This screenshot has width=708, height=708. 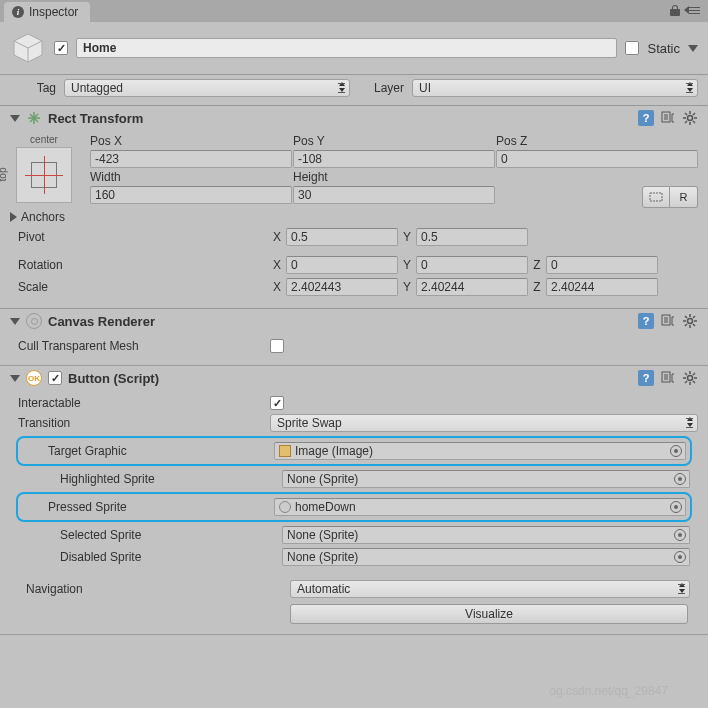 I want to click on tag-layer-row: Tag Untagged Layer UI, so click(x=354, y=90).